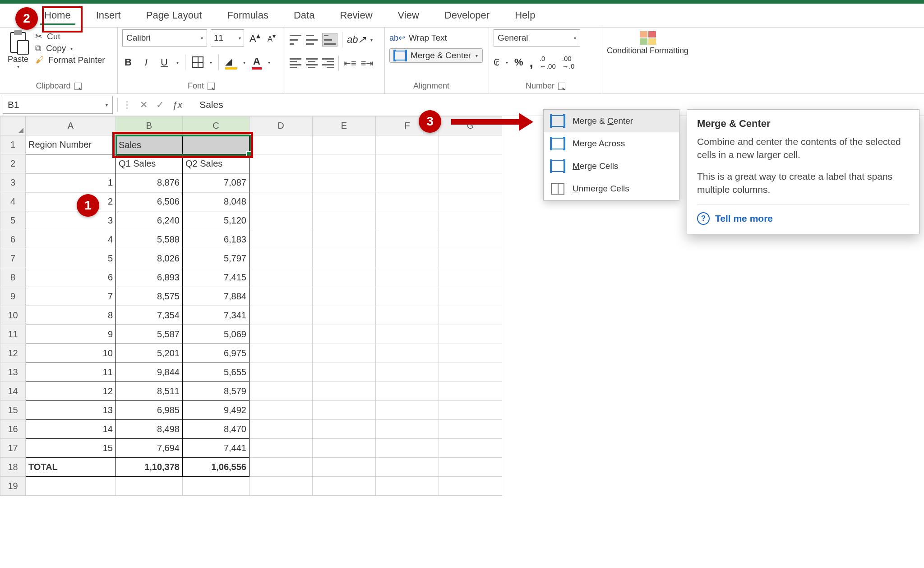 This screenshot has height=568, width=924. What do you see at coordinates (216, 259) in the screenshot?
I see `cell: 5,797` at bounding box center [216, 259].